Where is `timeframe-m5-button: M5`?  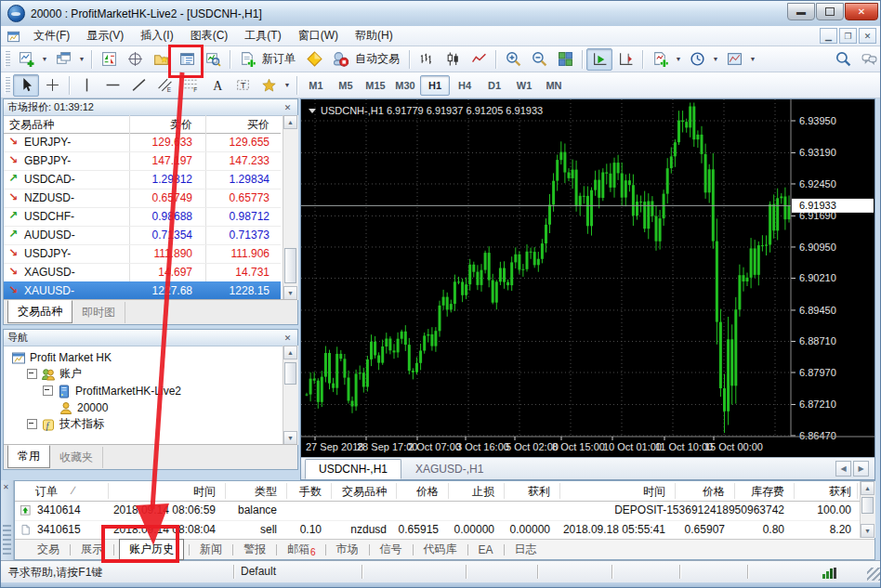
timeframe-m5-button: M5 is located at coordinates (346, 85).